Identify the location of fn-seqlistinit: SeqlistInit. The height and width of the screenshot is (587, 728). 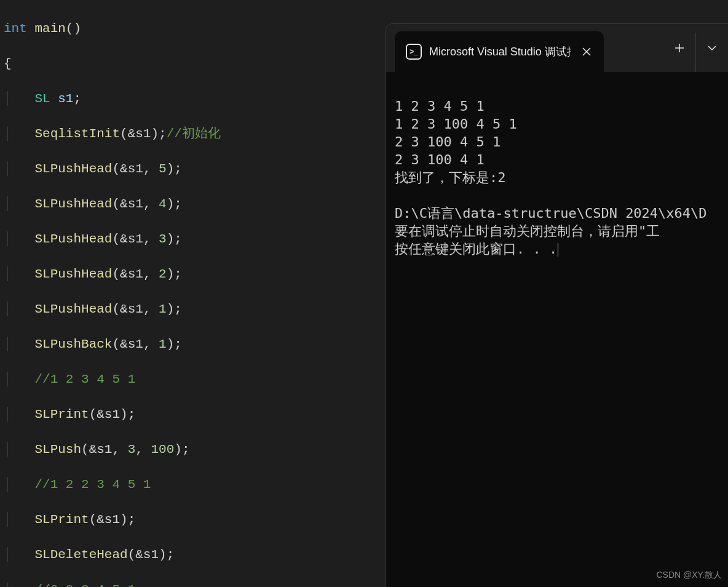
(77, 134).